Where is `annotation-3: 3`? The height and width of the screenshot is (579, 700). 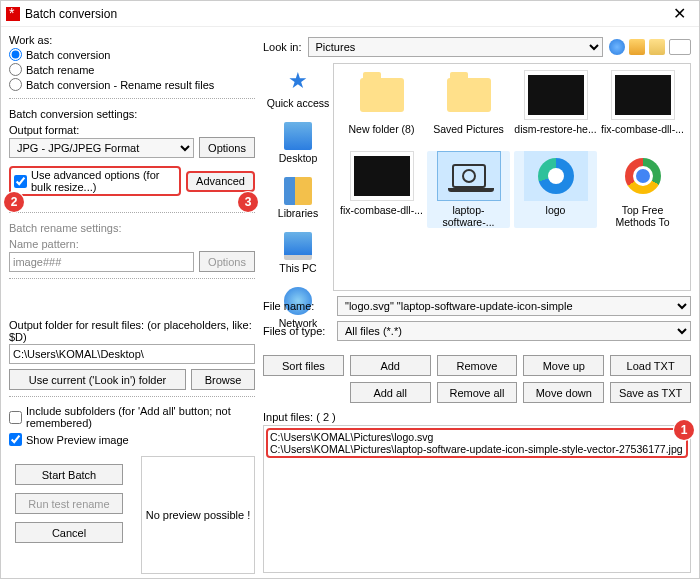
annotation-3: 3 is located at coordinates (248, 202).